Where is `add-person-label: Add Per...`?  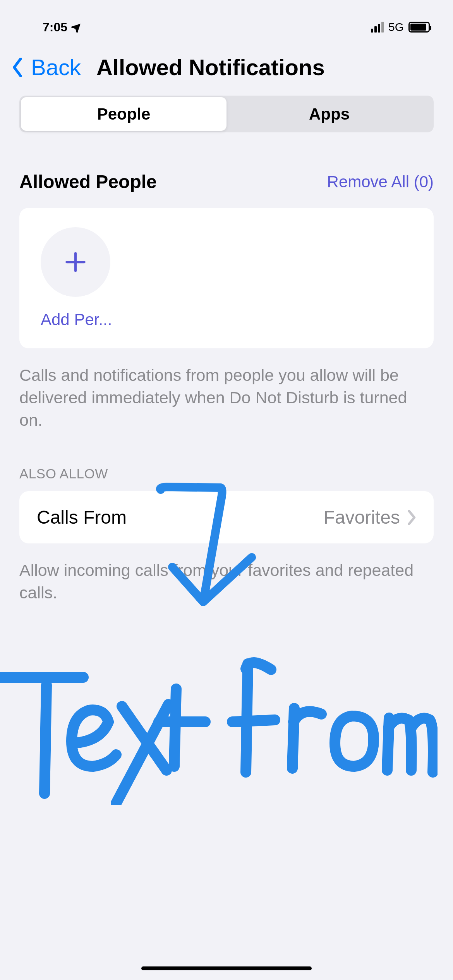 add-person-label: Add Per... is located at coordinates (81, 320).